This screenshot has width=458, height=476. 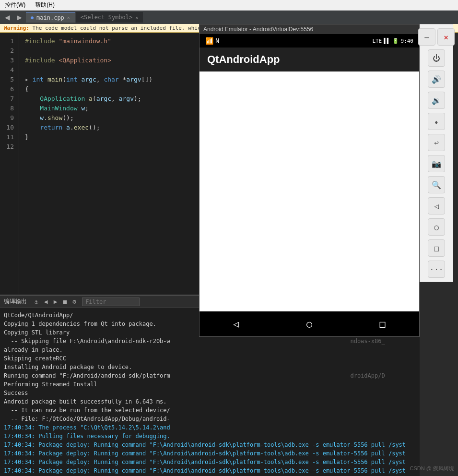 What do you see at coordinates (432, 468) in the screenshot?
I see `watermark: CSDN @ 疾风铸境` at bounding box center [432, 468].